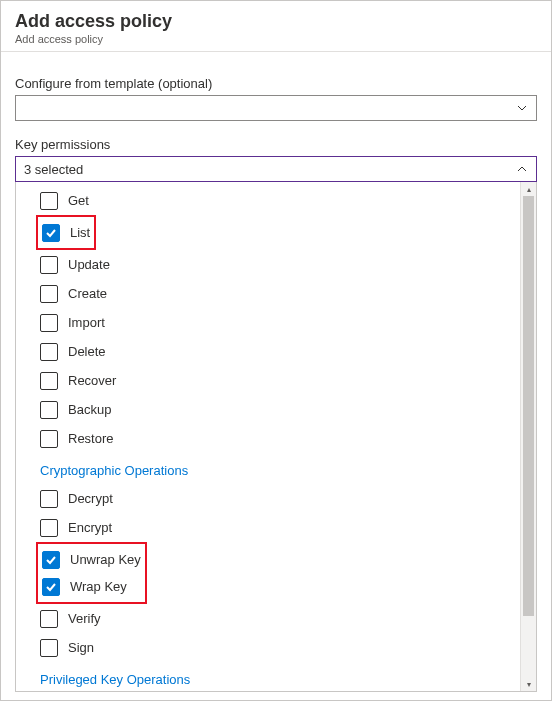  What do you see at coordinates (528, 406) in the screenshot?
I see `scrollbar-thumb` at bounding box center [528, 406].